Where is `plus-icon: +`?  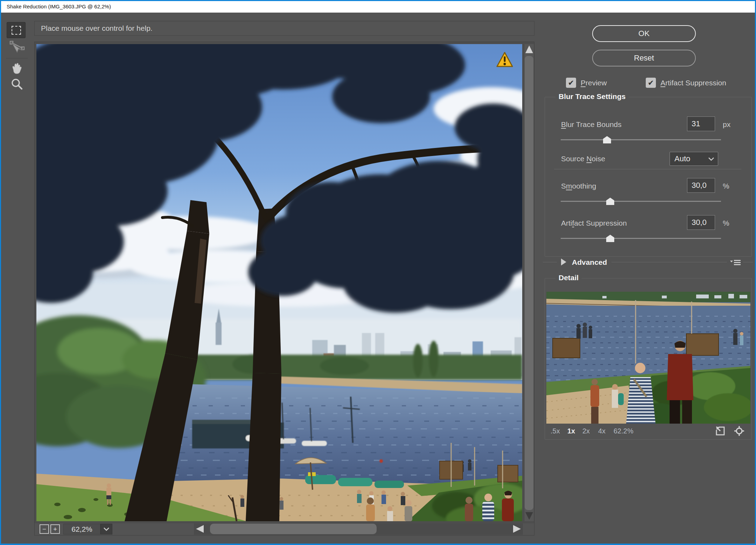 plus-icon: + is located at coordinates (55, 529).